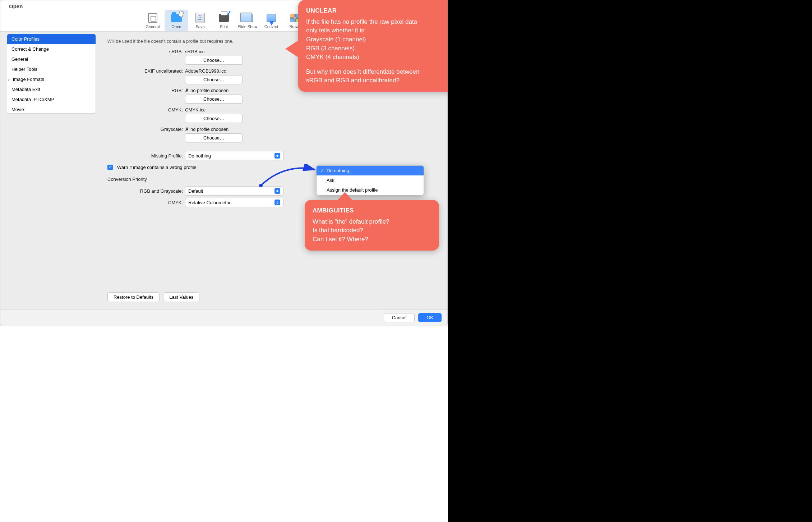  What do you see at coordinates (370, 180) in the screenshot?
I see `popup-item-ask: Ask` at bounding box center [370, 180].